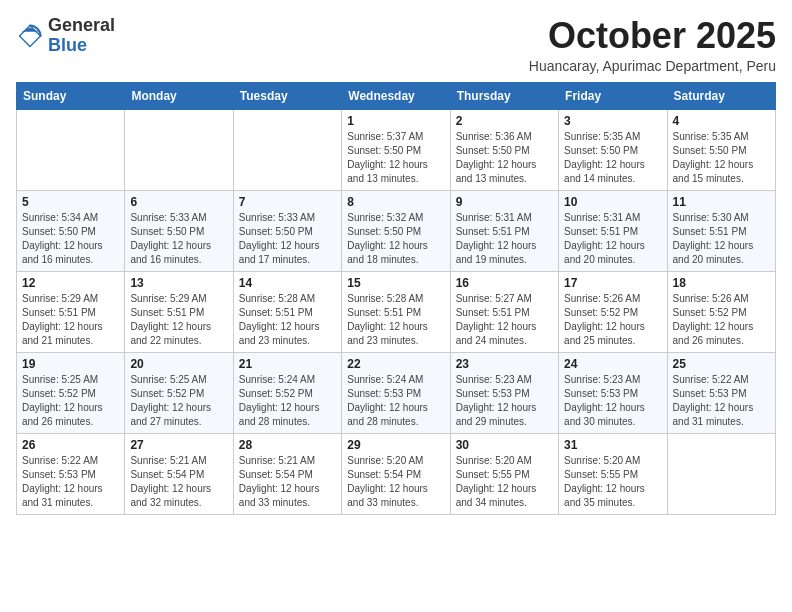 This screenshot has height=612, width=792. I want to click on day-number: 21, so click(288, 364).